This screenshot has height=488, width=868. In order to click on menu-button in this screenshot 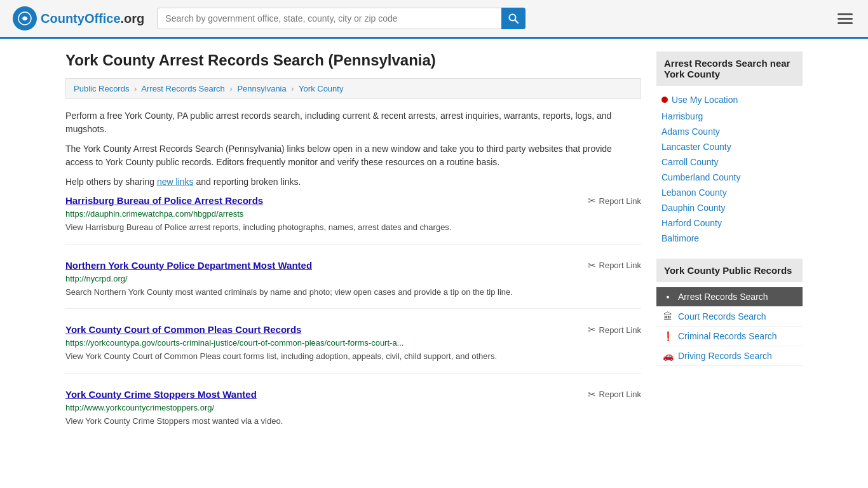, I will do `click(845, 19)`.